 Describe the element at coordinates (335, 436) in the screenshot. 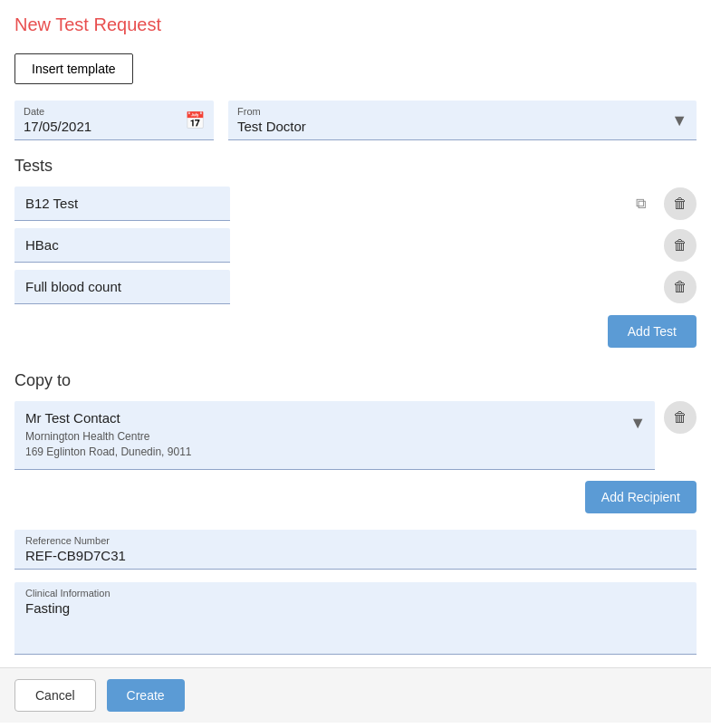

I see `recipient-field: Mr Test Contact Mornington Health Centre…` at that location.